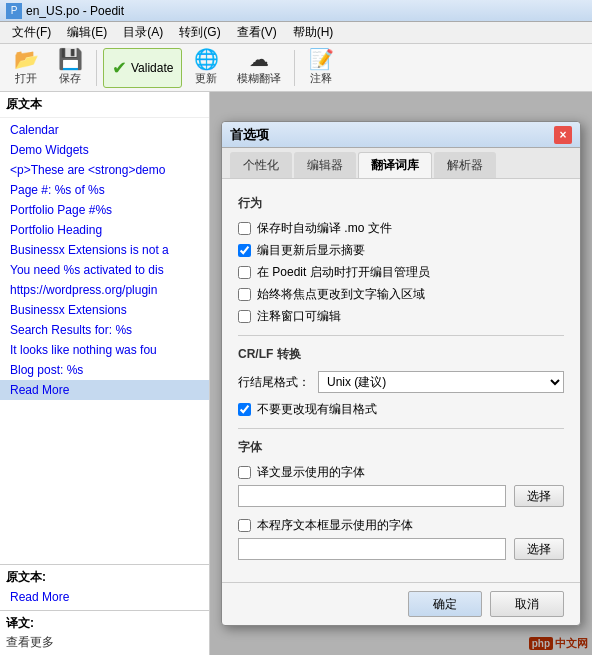 Image resolution: width=592 pixels, height=655 pixels. Describe the element at coordinates (335, 526) in the screenshot. I see `source-font-label: 本程序文本框显示使用的字体` at that location.